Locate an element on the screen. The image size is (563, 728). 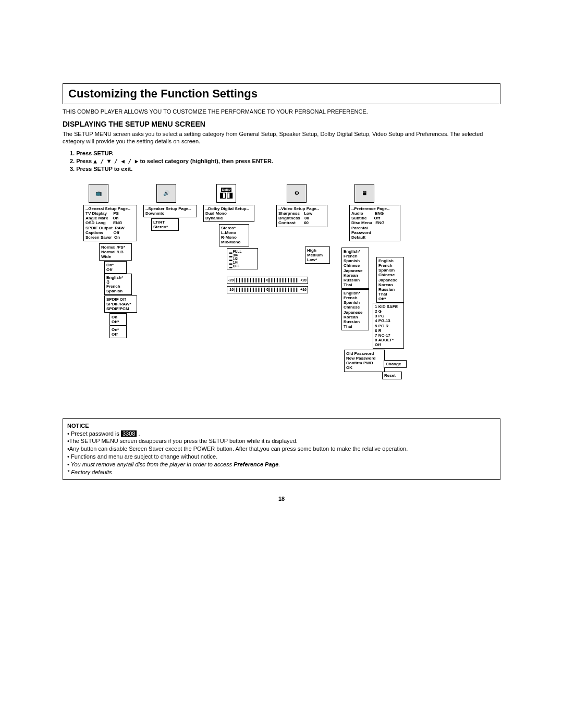
notice-box: NOTICE • Preset password is 3308 . •The … is located at coordinates (282, 449).